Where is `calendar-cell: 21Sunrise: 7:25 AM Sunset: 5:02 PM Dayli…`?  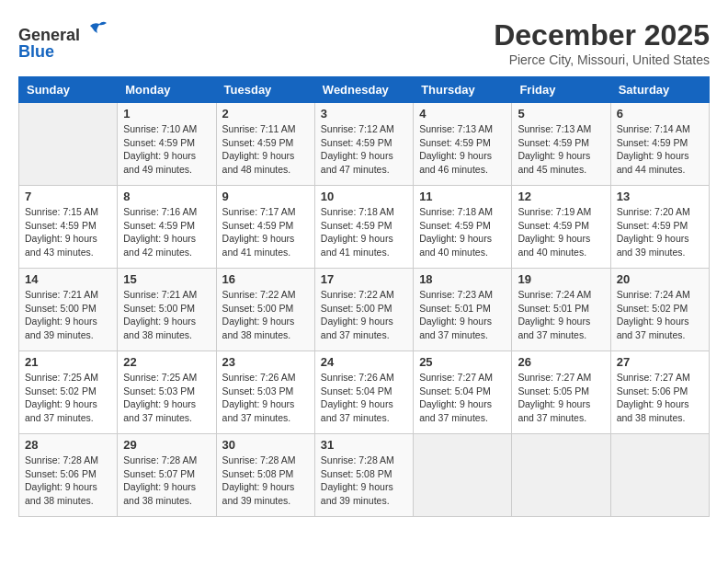
calendar-cell: 21Sunrise: 7:25 AM Sunset: 5:02 PM Dayli… is located at coordinates (68, 393).